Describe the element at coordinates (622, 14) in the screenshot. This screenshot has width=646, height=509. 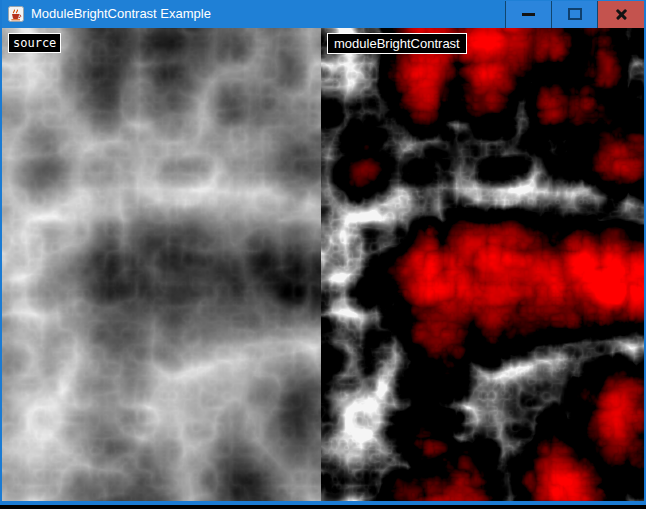
I see `close-icon` at that location.